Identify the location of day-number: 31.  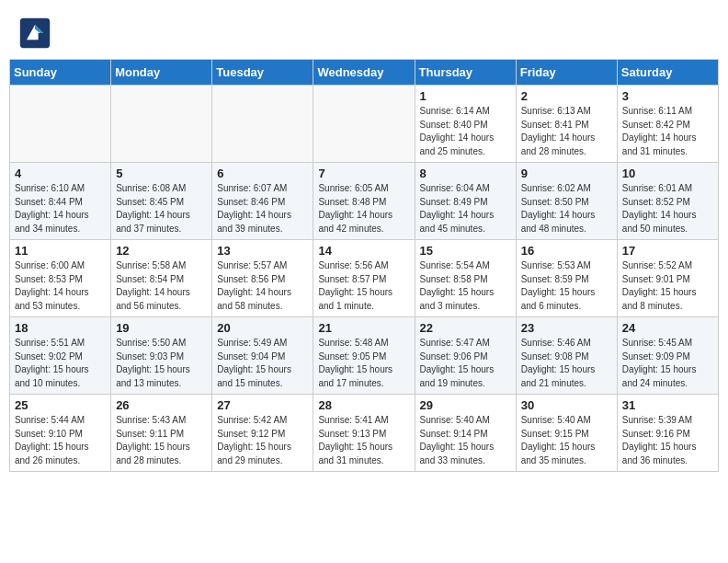
(667, 405).